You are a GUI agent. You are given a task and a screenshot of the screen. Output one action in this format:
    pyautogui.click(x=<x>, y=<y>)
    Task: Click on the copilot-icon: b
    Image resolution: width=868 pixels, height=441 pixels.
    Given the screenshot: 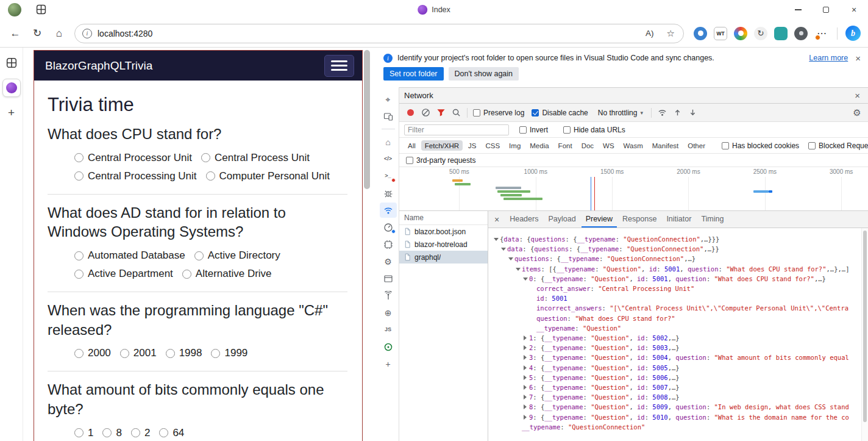 What is the action you would take?
    pyautogui.click(x=853, y=33)
    